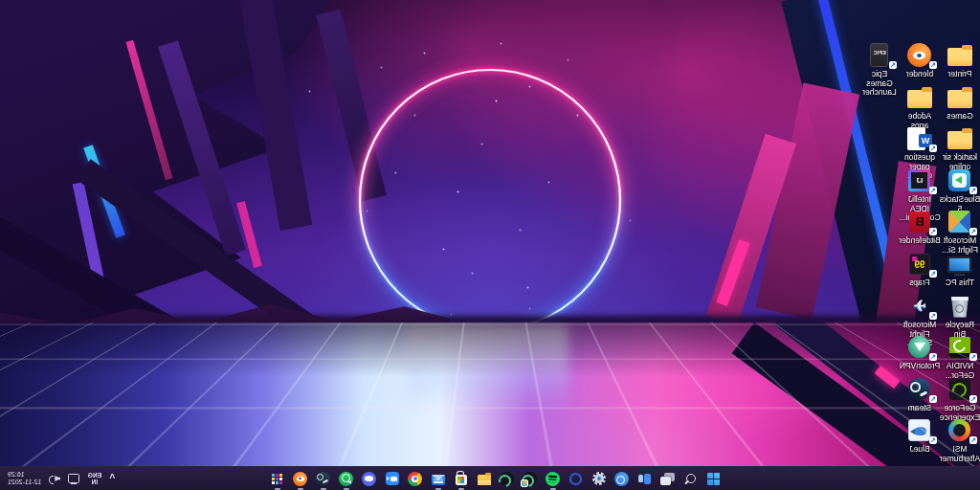 Image resolution: width=980 pixels, height=490 pixels. What do you see at coordinates (960, 283) in the screenshot?
I see `desktop-icon-label: This PC` at bounding box center [960, 283].